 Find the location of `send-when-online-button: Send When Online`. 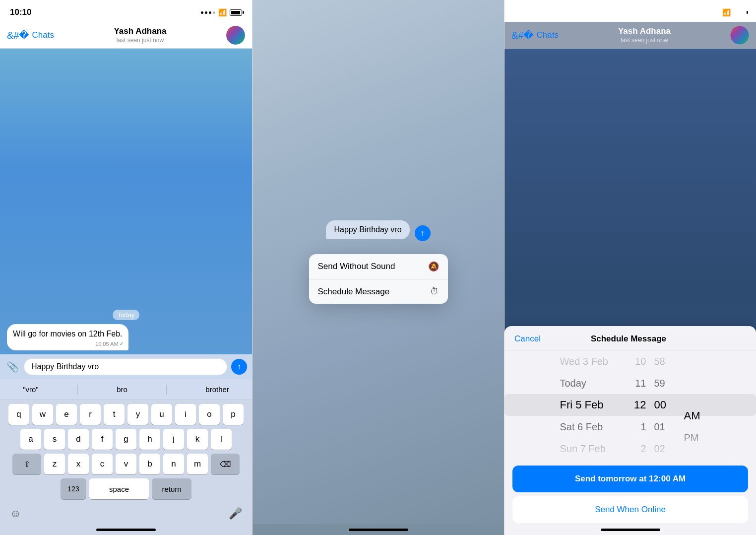

send-when-online-button: Send When Online is located at coordinates (630, 510).